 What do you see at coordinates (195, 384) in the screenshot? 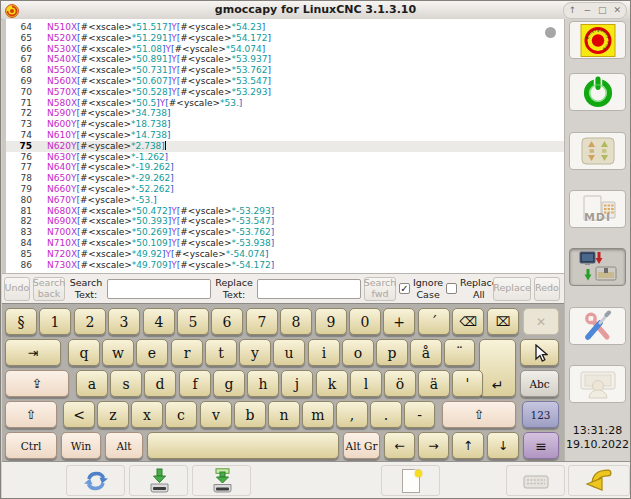
I see `key-f: f` at bounding box center [195, 384].